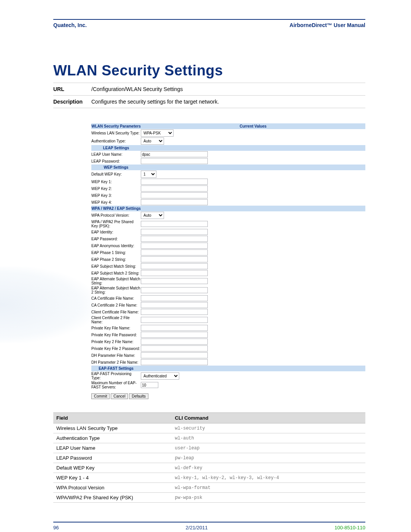 This screenshot has width=411, height=532. Describe the element at coordinates (209, 19) in the screenshot. I see `header-rule` at that location.